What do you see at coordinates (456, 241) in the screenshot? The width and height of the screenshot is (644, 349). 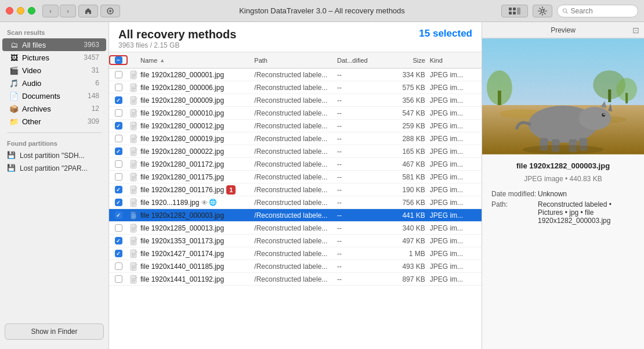 I see `row-kind-13: JPEG im...` at bounding box center [456, 241].